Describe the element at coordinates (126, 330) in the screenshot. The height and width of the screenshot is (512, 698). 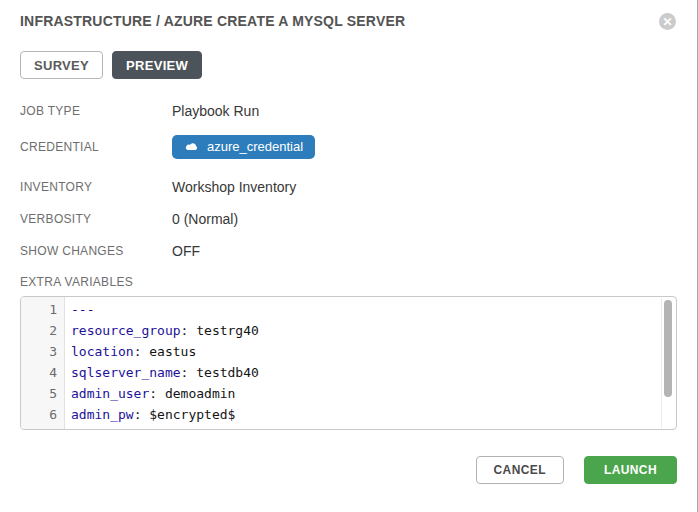
I see `code-key: resource_group` at that location.